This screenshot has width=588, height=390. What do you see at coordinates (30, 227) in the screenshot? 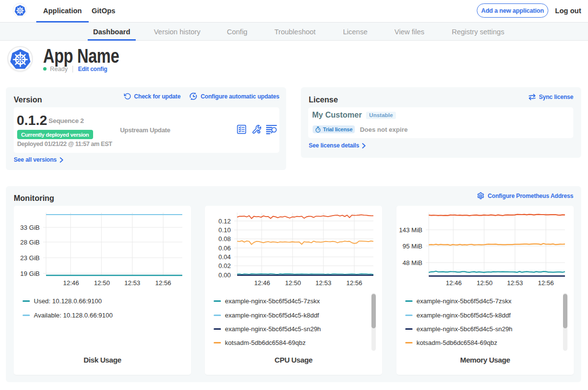
I see `svg-text: 33 GiB` at bounding box center [30, 227].